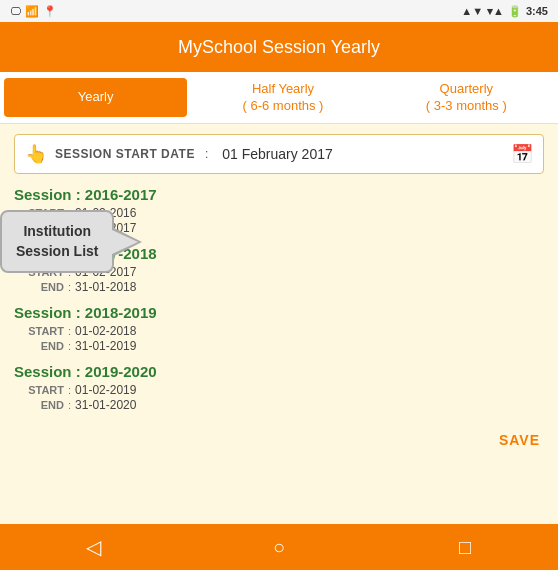  Describe the element at coordinates (279, 254) in the screenshot. I see `session-title-1: Session : 2017-2018` at that location.